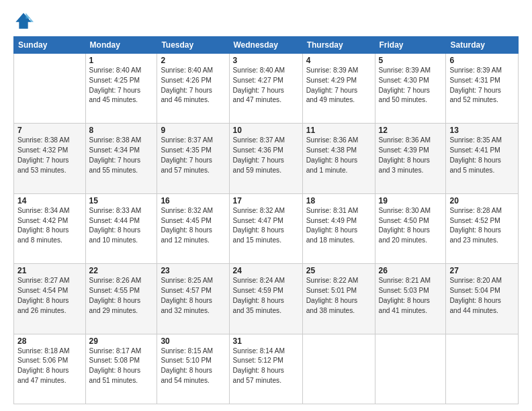  I want to click on day-number: 1, so click(122, 60).